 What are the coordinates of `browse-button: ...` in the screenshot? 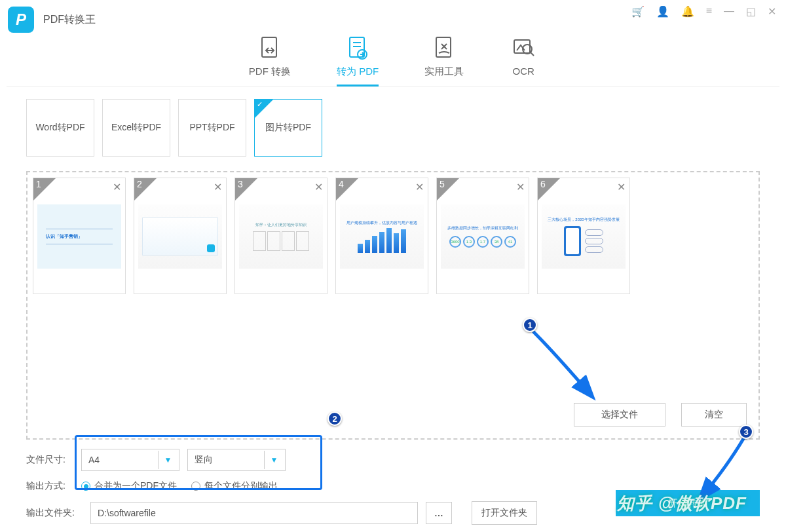 It's located at (439, 513).